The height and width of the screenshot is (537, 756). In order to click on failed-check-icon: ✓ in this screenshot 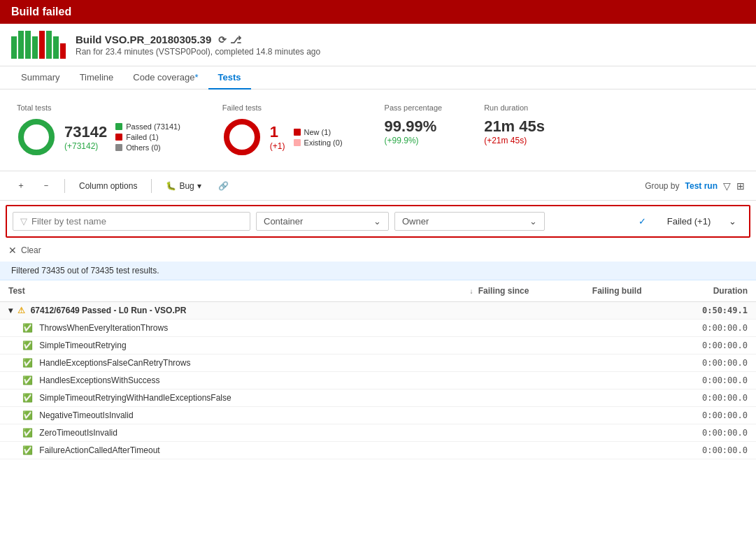, I will do `click(642, 221)`.